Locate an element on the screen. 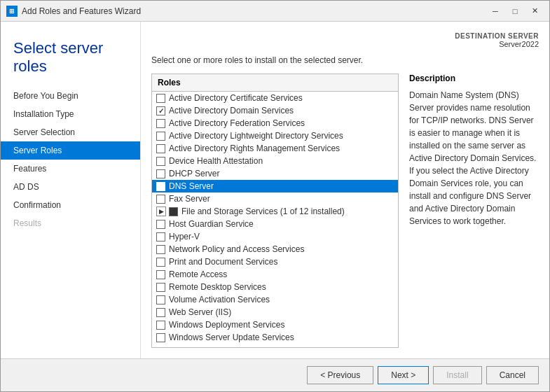 The image size is (550, 392). checkbox-web-server is located at coordinates (161, 312).